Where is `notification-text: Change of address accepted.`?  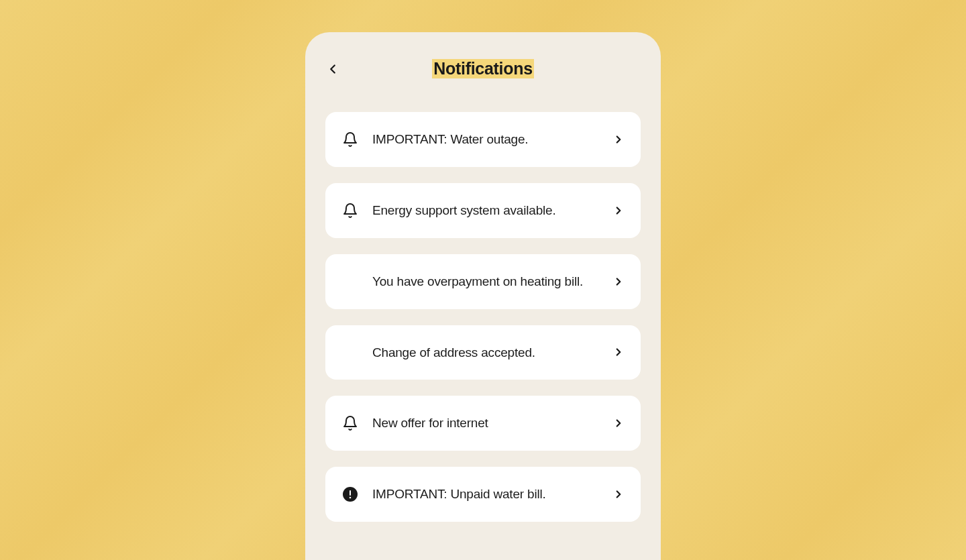
notification-text: Change of address accepted. is located at coordinates (486, 353).